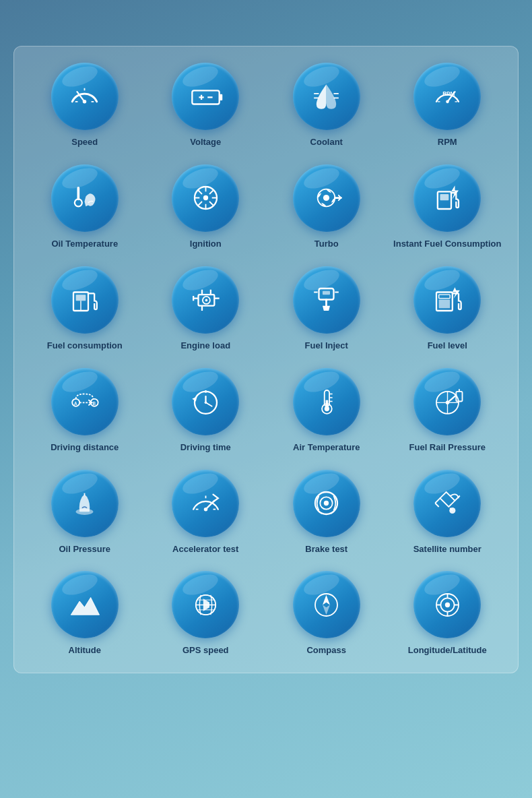  Describe the element at coordinates (266, 23) in the screenshot. I see `page-header` at that location.